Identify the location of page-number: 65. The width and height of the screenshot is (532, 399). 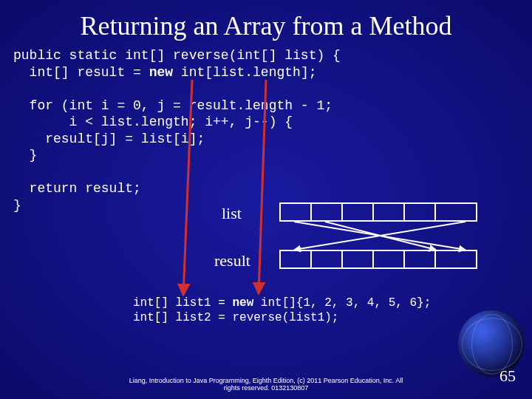
(508, 376).